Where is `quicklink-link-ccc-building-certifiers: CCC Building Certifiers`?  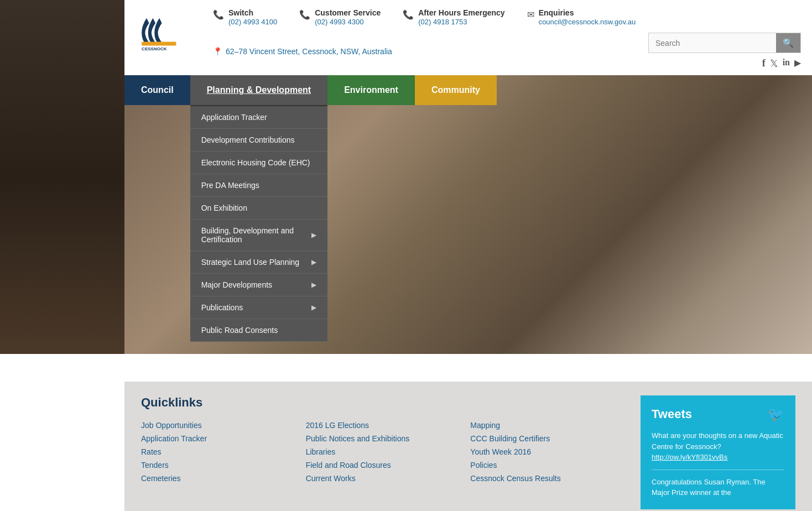
quicklink-link-ccc-building-certifiers: CCC Building Certifiers is located at coordinates (510, 439).